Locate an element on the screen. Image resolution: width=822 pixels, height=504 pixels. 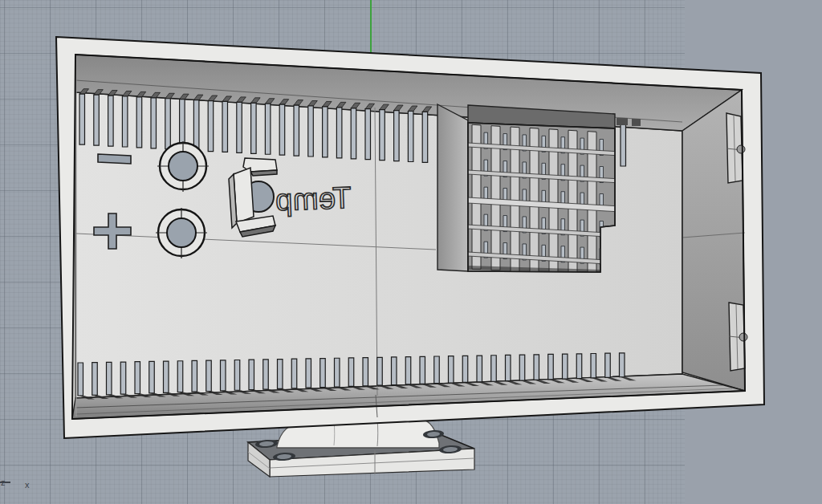
temp-engraving: Temp is located at coordinates (313, 199).